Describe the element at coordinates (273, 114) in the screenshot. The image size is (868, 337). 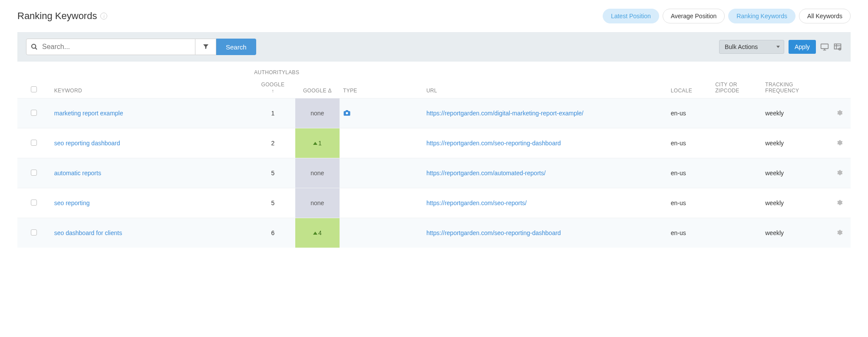
I see `google-position: 1` at that location.